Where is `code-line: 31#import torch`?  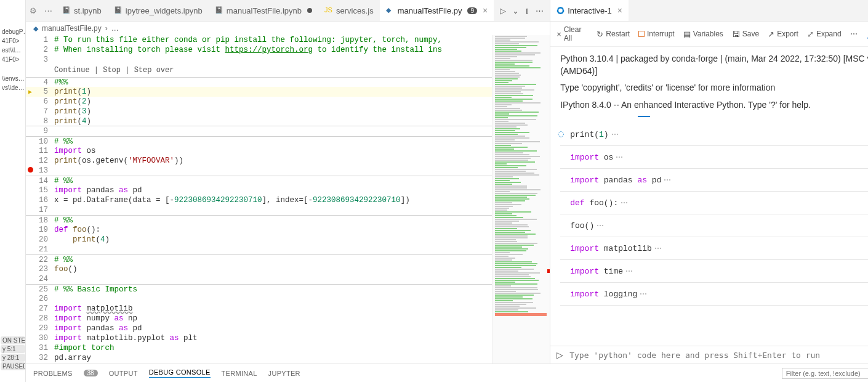
code-line: 31#import torch is located at coordinates (259, 348).